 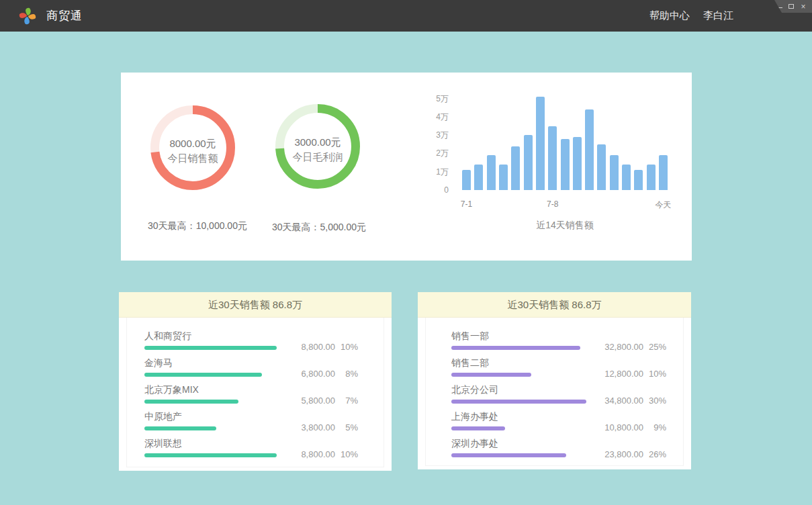 What do you see at coordinates (442, 99) in the screenshot?
I see `y-tick-label: 5万` at bounding box center [442, 99].